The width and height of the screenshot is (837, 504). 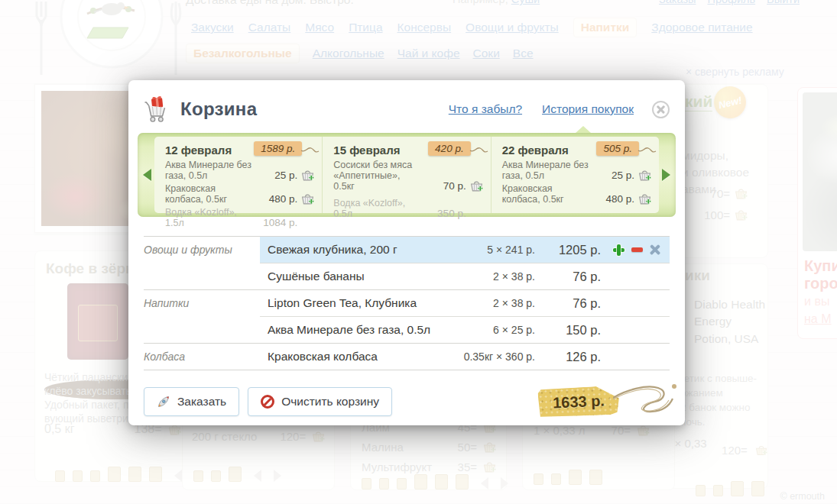 I want to click on cart-item-name: Аква Минерале без газа, 0.5л, so click(x=356, y=330).